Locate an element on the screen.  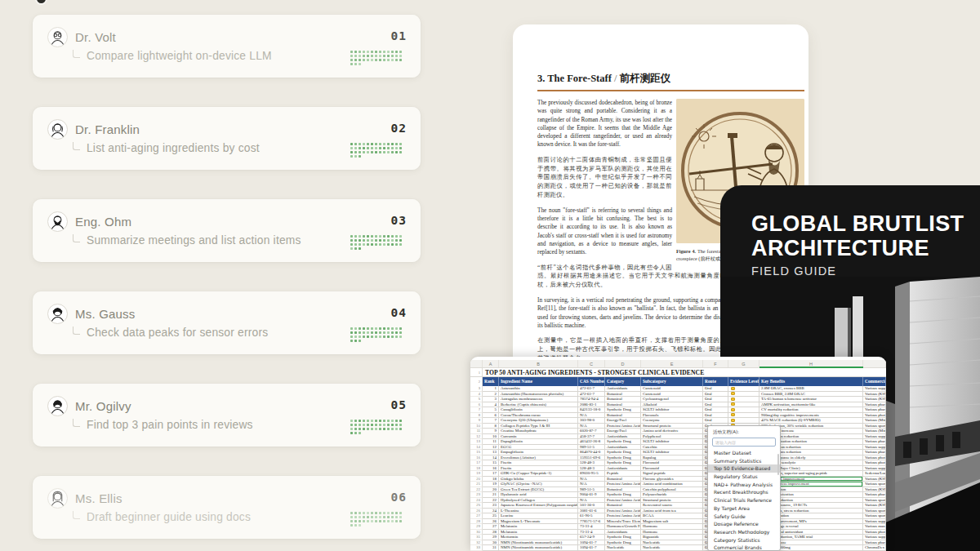
column-header: Rank is located at coordinates (491, 382).